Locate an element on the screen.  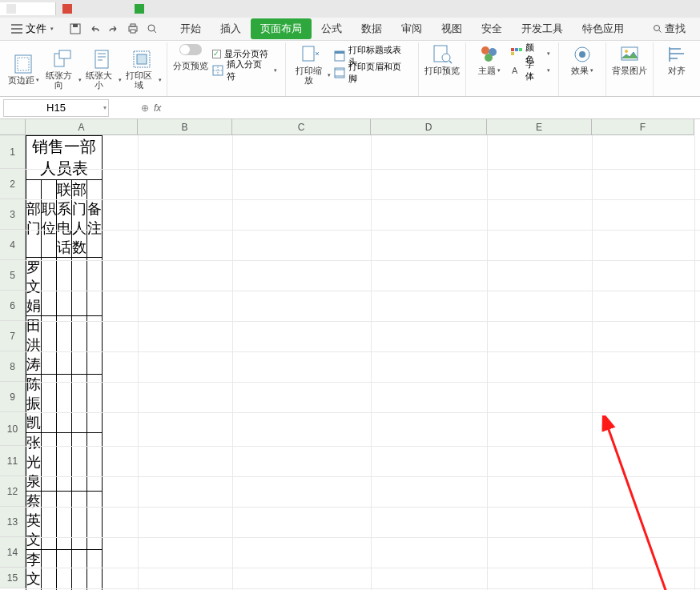
table-cell: 李文浩 is located at coordinates (34, 570).